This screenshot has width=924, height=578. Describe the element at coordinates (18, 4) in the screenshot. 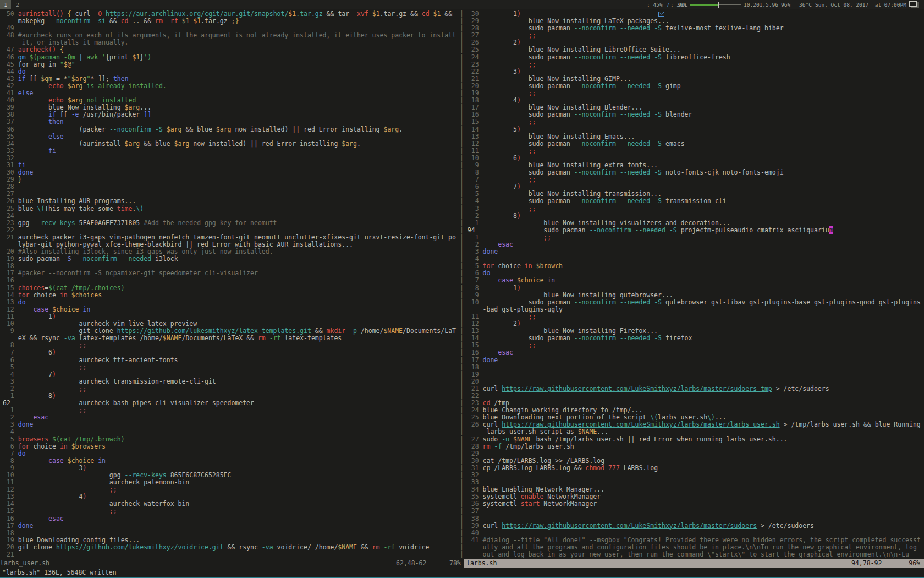

I see `workspace-button-2: 2` at that location.